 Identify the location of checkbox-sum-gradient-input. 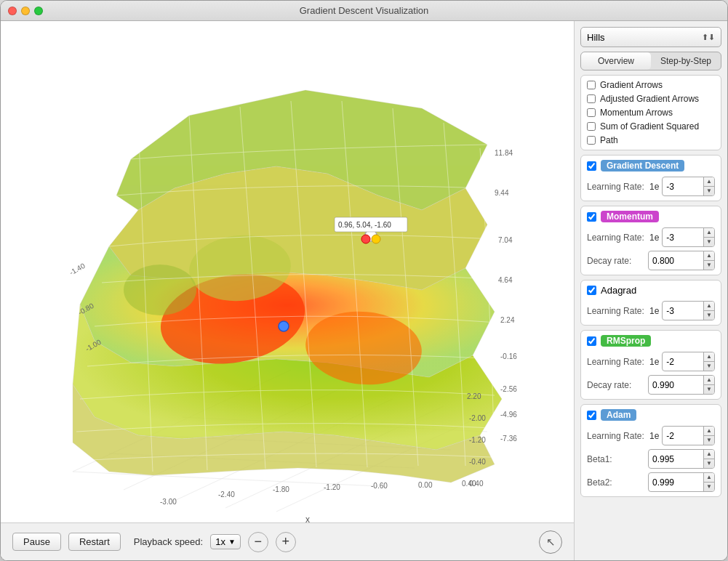
(591, 126).